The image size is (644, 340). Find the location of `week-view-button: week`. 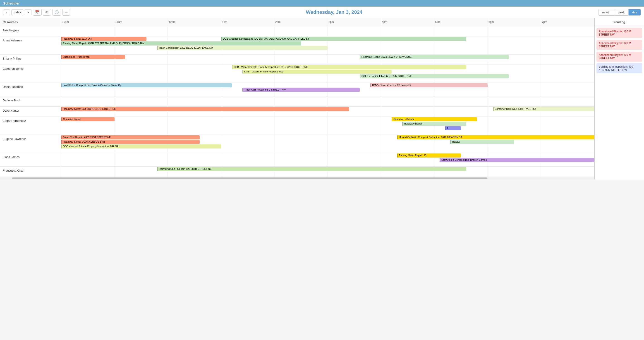

week-view-button: week is located at coordinates (622, 12).